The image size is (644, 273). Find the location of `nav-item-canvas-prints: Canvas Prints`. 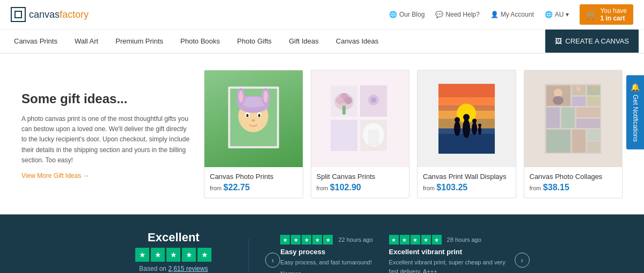

nav-item-canvas-prints: Canvas Prints is located at coordinates (35, 41).